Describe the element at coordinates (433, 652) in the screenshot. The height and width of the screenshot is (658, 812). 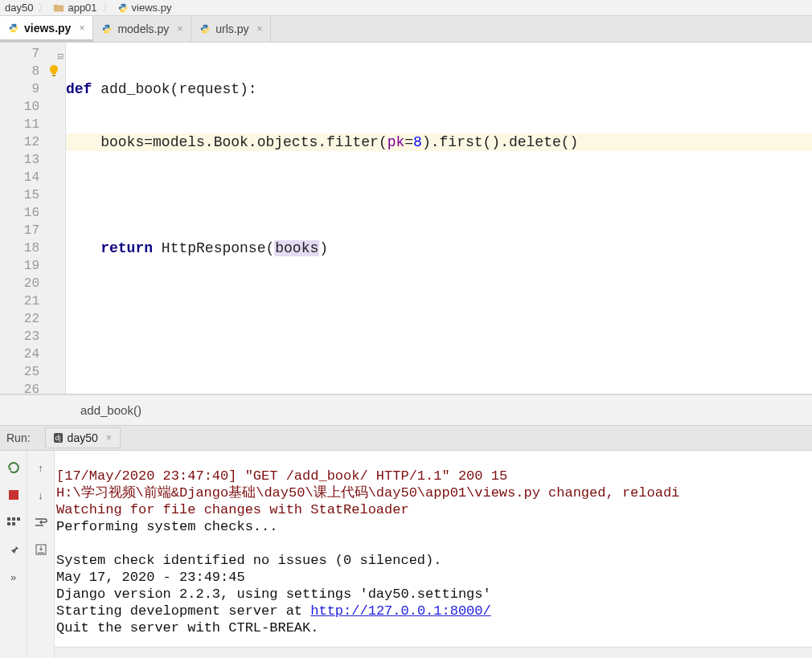
I see `horizontal-scrollbar` at that location.